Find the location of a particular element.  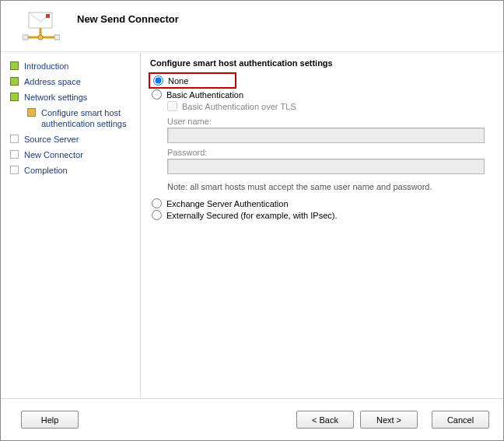

username-label: User name: is located at coordinates (330, 121).